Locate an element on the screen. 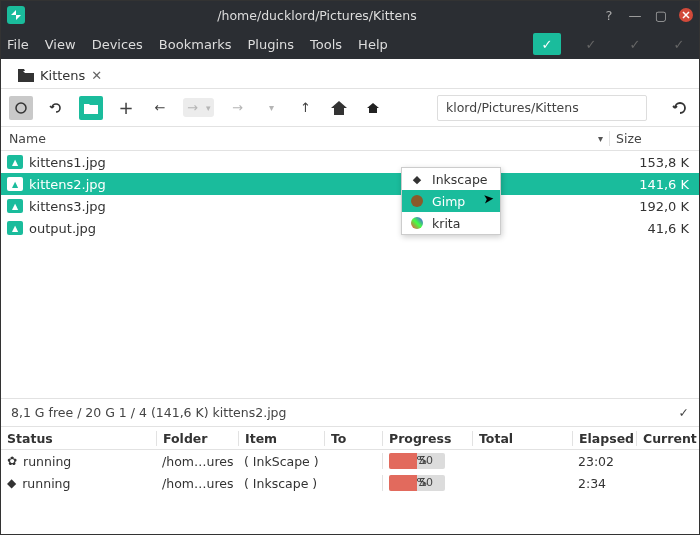  path-input is located at coordinates (542, 108).